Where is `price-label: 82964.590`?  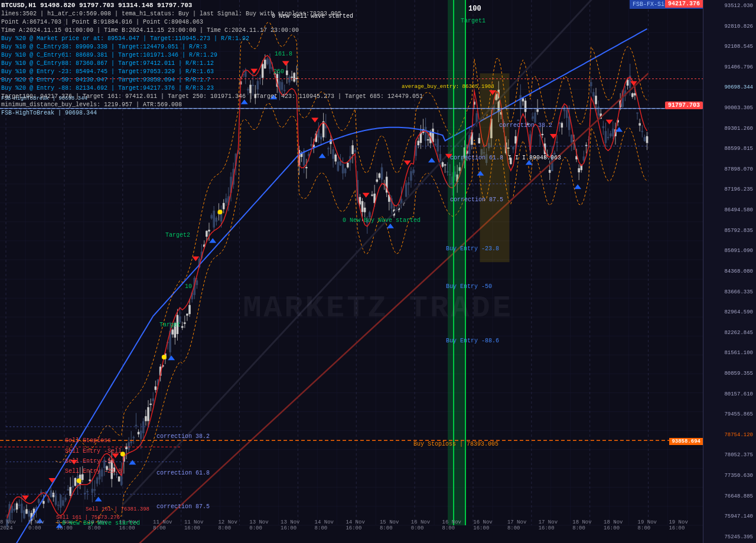 price-label: 82964.590 is located at coordinates (730, 312).